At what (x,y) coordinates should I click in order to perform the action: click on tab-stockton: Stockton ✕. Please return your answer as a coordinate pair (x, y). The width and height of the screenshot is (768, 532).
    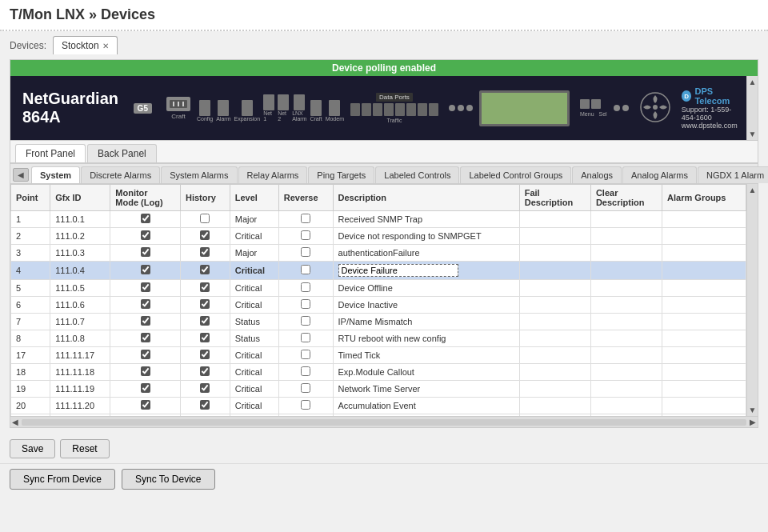
    Looking at the image, I should click on (85, 45).